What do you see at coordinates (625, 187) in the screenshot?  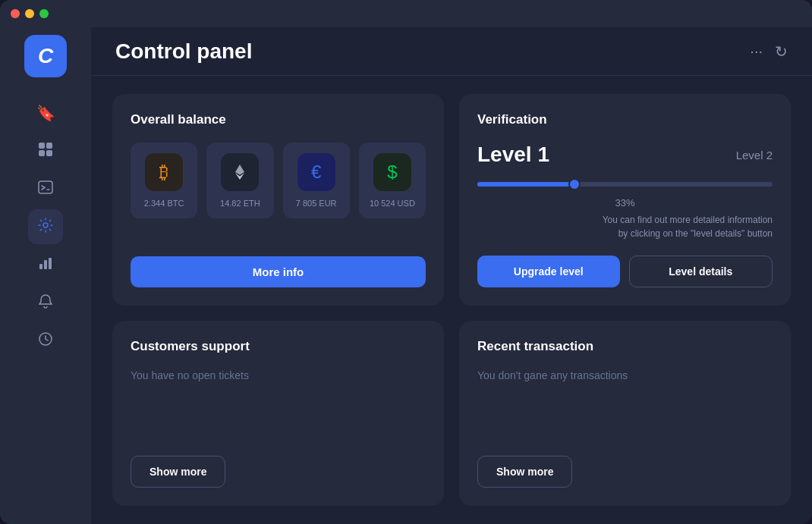 I see `progress-container` at bounding box center [625, 187].